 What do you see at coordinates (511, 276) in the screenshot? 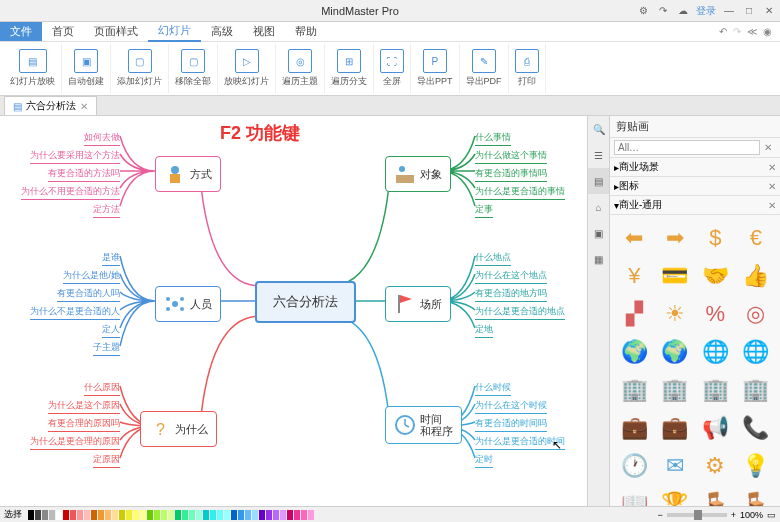
I see `leaf-place-1: 为什么在这个地点` at bounding box center [511, 276].